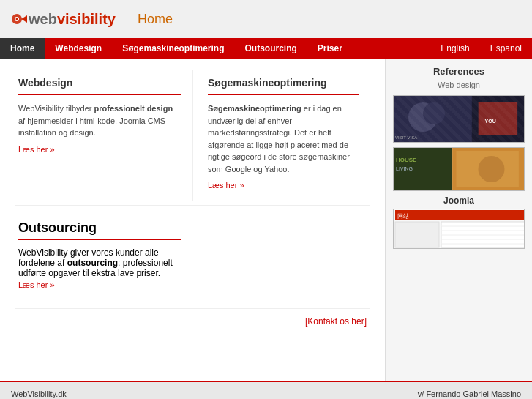  What do you see at coordinates (406, 138) in the screenshot?
I see `svg-text: VISIT VISA` at bounding box center [406, 138].